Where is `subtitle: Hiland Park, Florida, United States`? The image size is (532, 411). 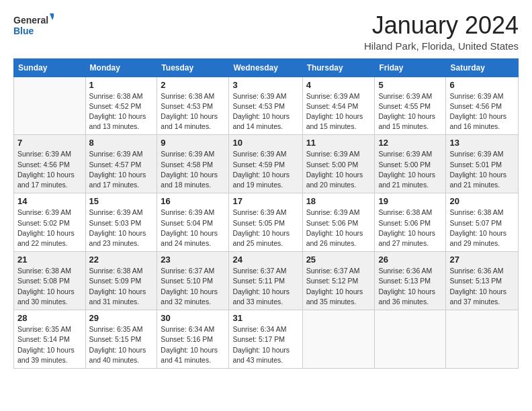 subtitle: Hiland Park, Florida, United States is located at coordinates (441, 46).